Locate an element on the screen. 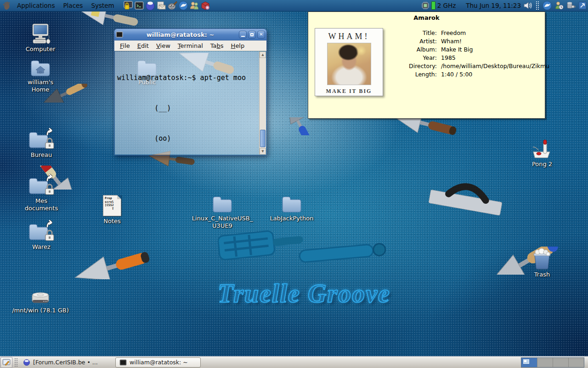  desktop-icon-mnt-win: /mnt/win (78.1 GB) is located at coordinates (40, 302).